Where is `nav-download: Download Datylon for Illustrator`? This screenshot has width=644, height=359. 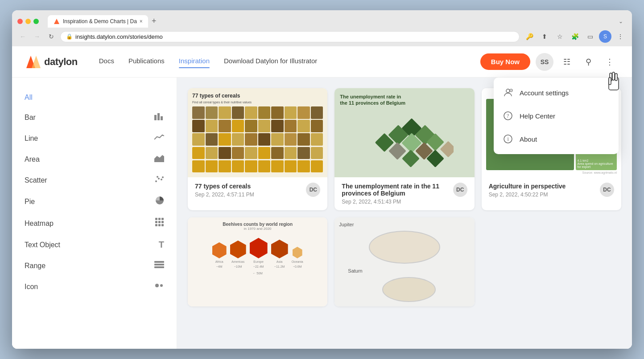
nav-download: Download Datylon for Illustrator is located at coordinates (270, 61).